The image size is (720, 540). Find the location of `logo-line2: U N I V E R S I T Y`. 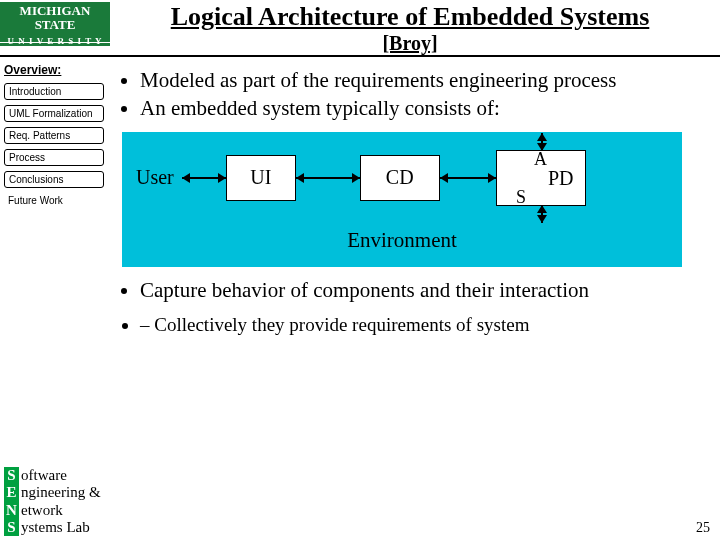

logo-line2: U N I V E R S I T Y is located at coordinates (56, 41).